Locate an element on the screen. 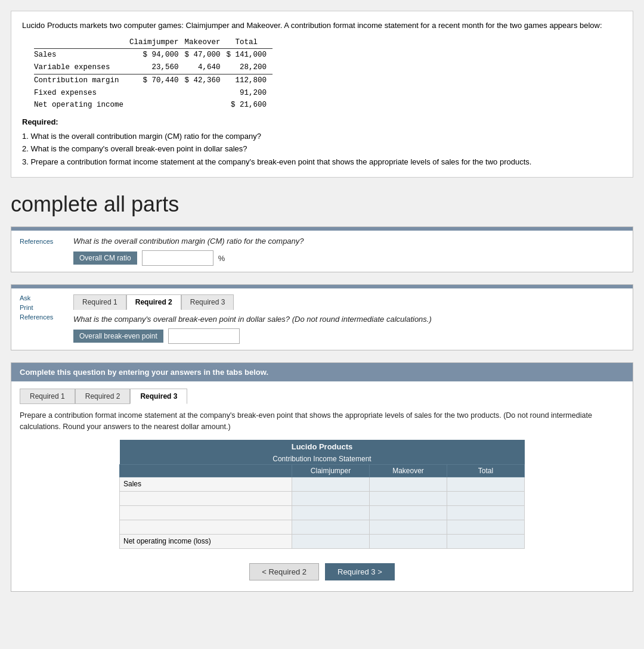 This screenshot has height=649, width=644. row-label-sales: Sales is located at coordinates (82, 55).